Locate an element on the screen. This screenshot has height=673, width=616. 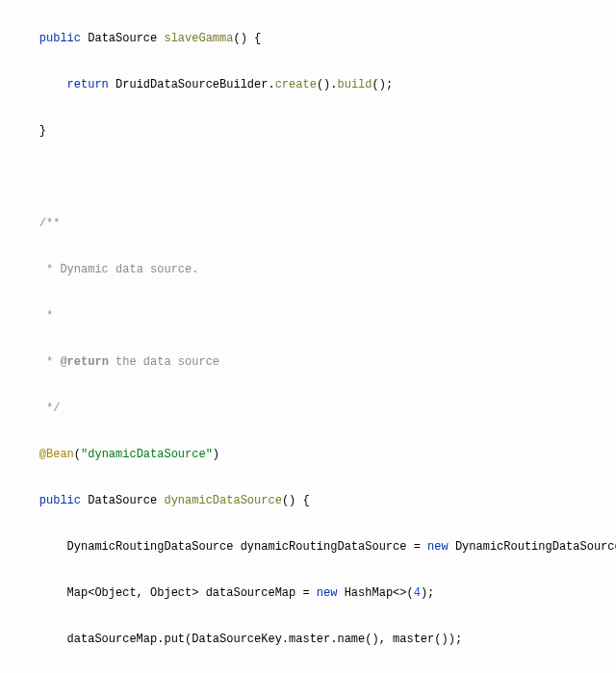
string-literal: "dynamicDataSource" is located at coordinates (146, 454).